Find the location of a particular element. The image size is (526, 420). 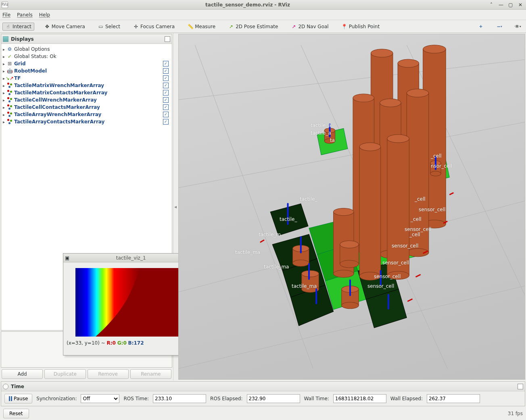

minimize-button: — is located at coordinates (501, 5).